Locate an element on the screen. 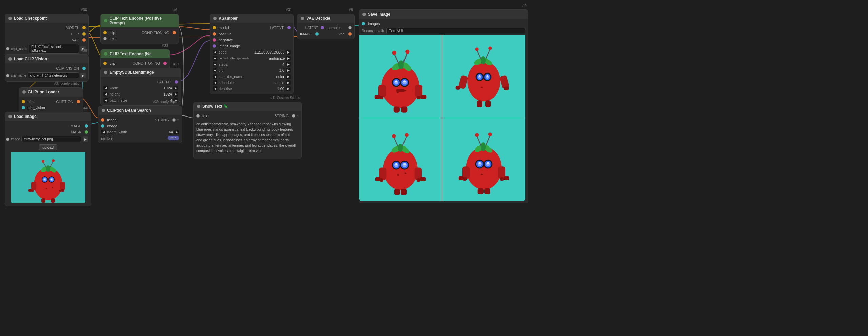  beam-width-label: beam_width is located at coordinates (131, 132).